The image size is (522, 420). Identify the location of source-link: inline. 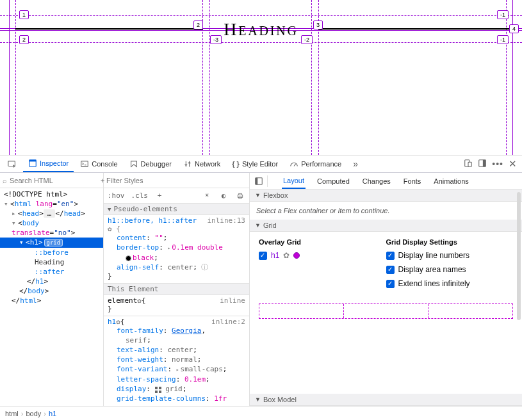
(232, 301).